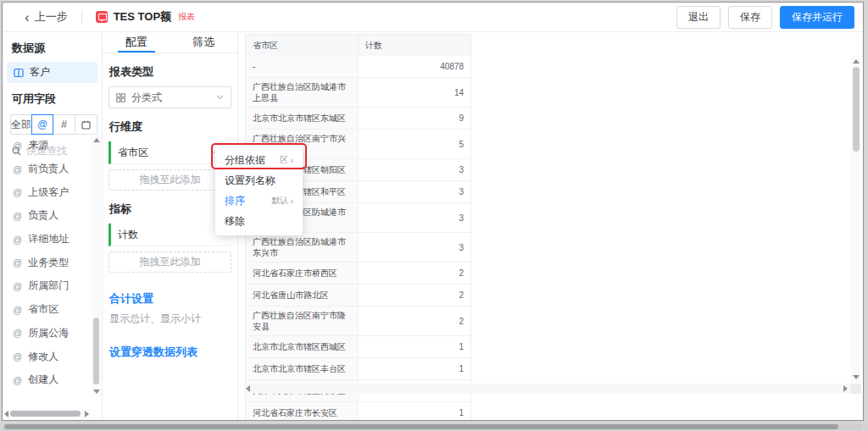  I want to click on field-list: @来源@前负责人@上级客户@负责人@详细地址@业务类型@所属部门@省市区@所属公…, so click(47, 266).